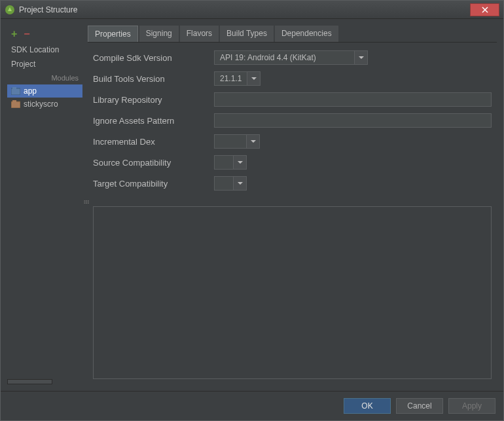 This screenshot has height=421, width=504. What do you see at coordinates (30, 91) in the screenshot?
I see `module-label: app` at bounding box center [30, 91].